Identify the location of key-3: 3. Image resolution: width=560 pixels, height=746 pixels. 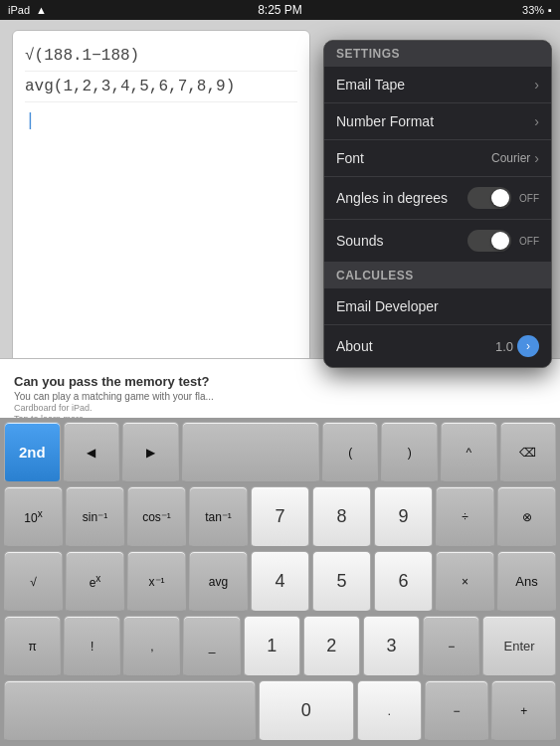
(392, 647).